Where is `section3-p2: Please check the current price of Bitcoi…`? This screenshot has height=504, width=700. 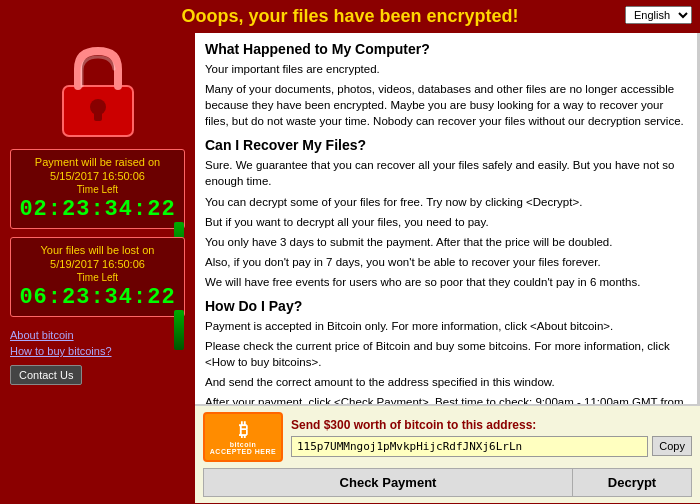
section3-p2: Please check the current price of Bitcoi… is located at coordinates (446, 354).